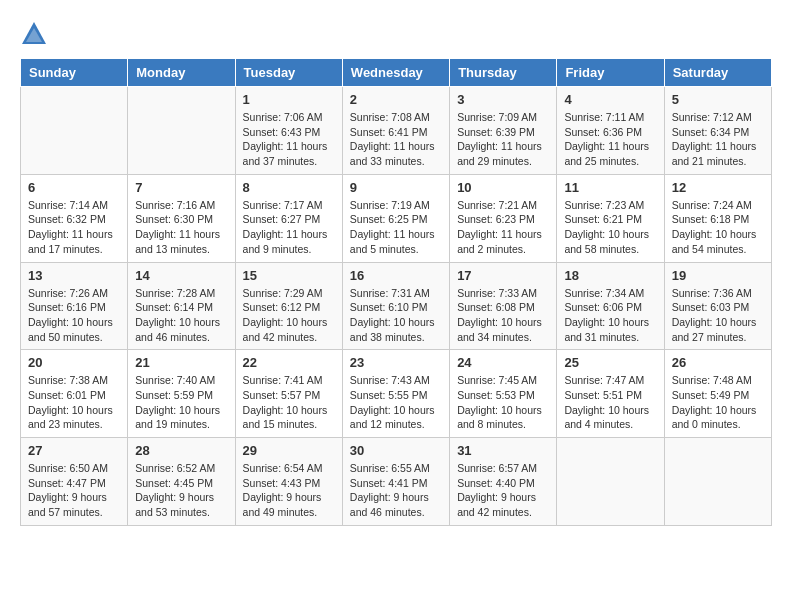 This screenshot has height=612, width=792. Describe the element at coordinates (74, 482) in the screenshot. I see `day-cell: 27Sunrise: 6:50 AMSunset: 4:47 PMDayligh…` at that location.